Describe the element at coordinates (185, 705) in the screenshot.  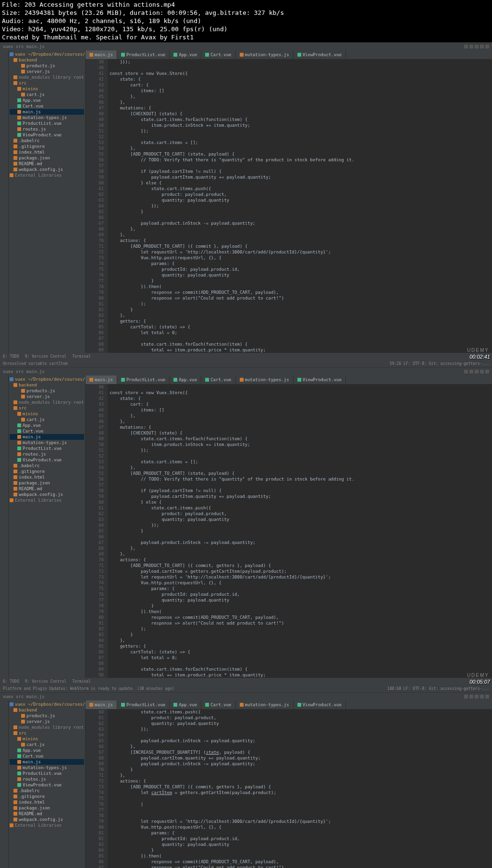
I see `editor-tab: App.vue` at that location.